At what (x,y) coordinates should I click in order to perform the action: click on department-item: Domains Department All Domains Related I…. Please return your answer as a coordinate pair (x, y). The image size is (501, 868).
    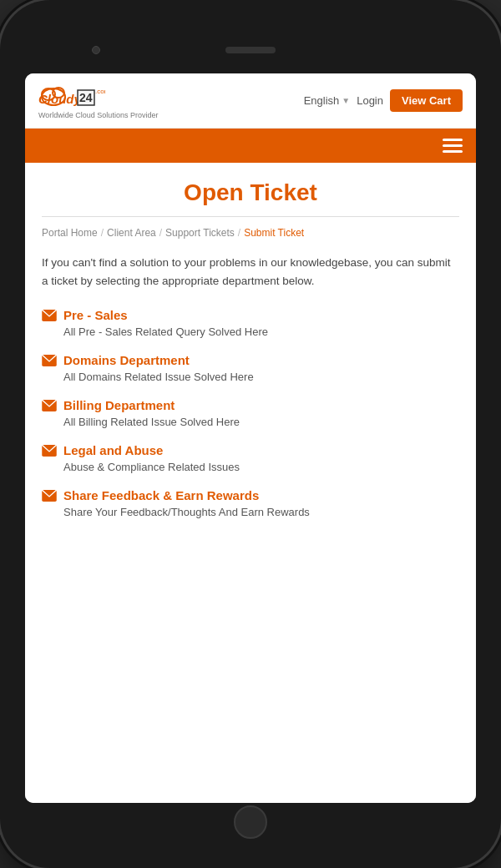
    Looking at the image, I should click on (250, 368).